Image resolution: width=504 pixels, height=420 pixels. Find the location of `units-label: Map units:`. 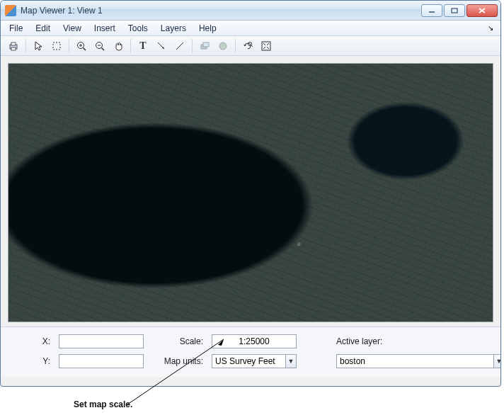

units-label: Map units: is located at coordinates (178, 361).